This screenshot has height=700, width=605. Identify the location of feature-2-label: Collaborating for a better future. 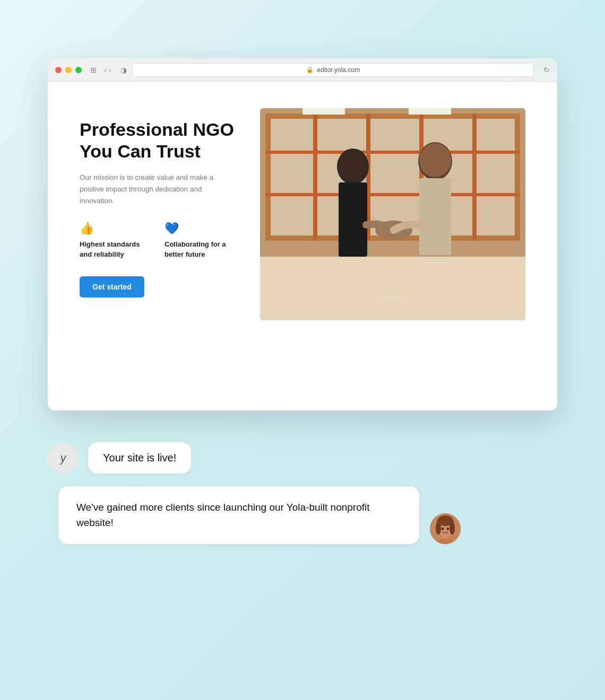
(196, 249).